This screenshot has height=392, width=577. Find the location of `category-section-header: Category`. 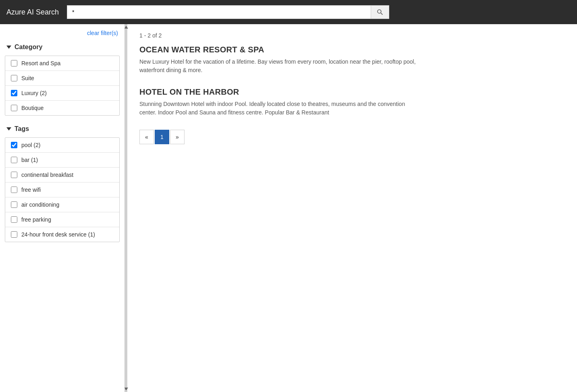

category-section-header: Category is located at coordinates (62, 47).